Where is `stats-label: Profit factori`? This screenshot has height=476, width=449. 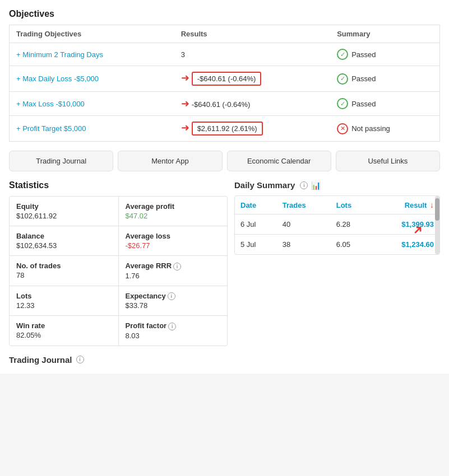
stats-label: Profit factori is located at coordinates (173, 326).